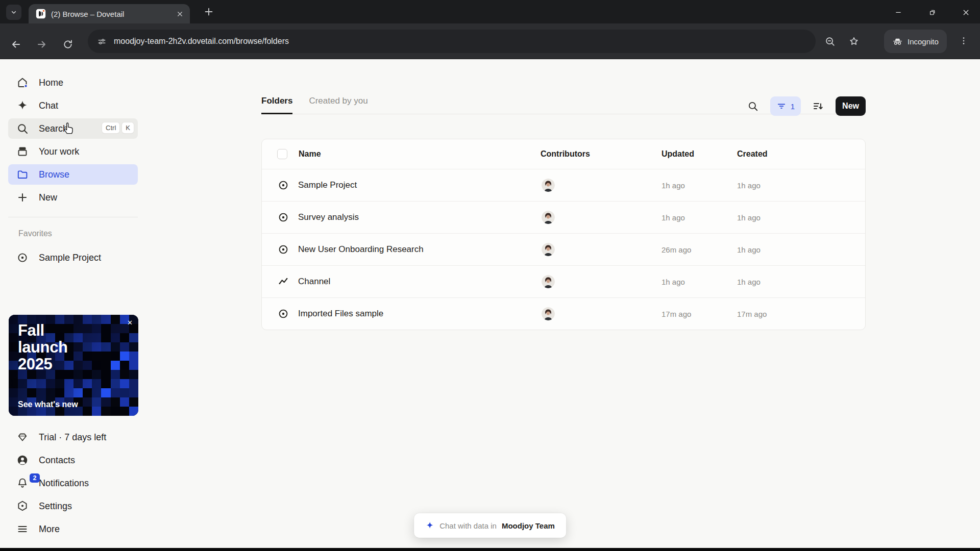 The width and height of the screenshot is (980, 551). What do you see at coordinates (854, 41) in the screenshot?
I see `bookmark-star-icon` at bounding box center [854, 41].